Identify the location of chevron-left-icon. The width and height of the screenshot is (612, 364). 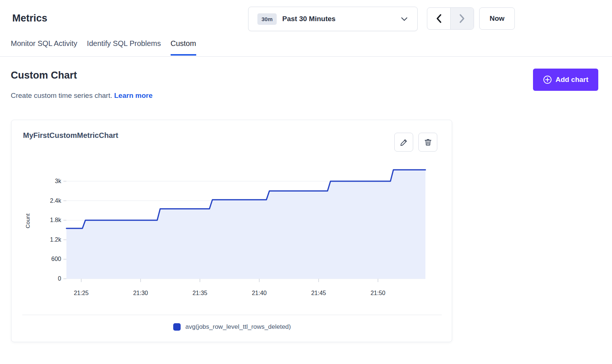
(439, 19).